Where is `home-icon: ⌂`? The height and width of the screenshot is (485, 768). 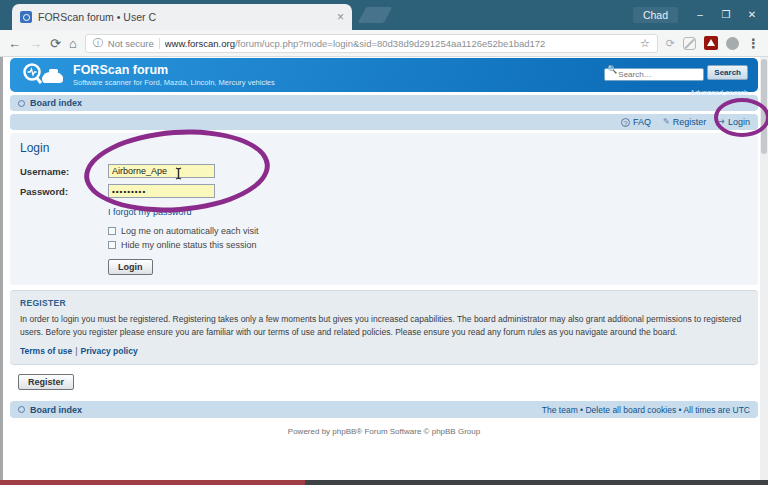
home-icon: ⌂ is located at coordinates (73, 44).